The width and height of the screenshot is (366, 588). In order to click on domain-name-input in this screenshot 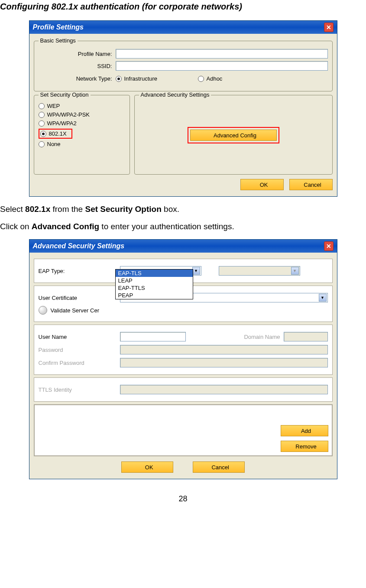, I will do `click(306, 337)`.